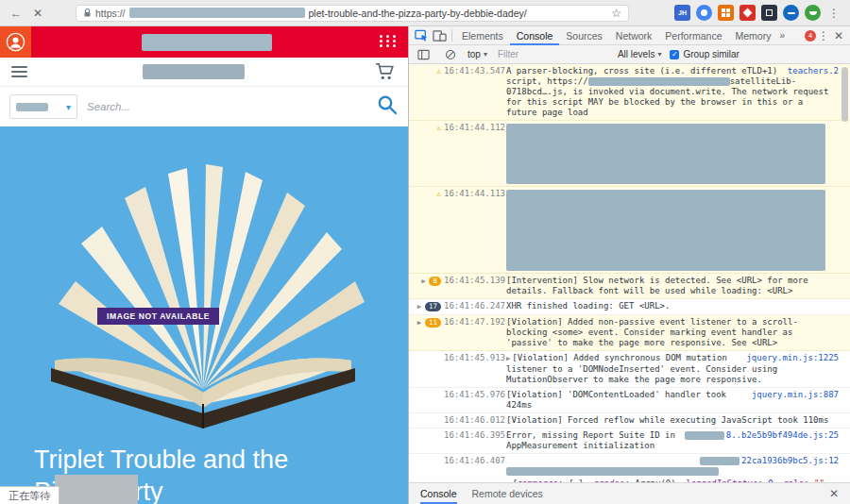 The height and width of the screenshot is (504, 850). What do you see at coordinates (782, 436) in the screenshot?
I see `source-link: 8..b2e5b9bf494de.js:25` at bounding box center [782, 436].